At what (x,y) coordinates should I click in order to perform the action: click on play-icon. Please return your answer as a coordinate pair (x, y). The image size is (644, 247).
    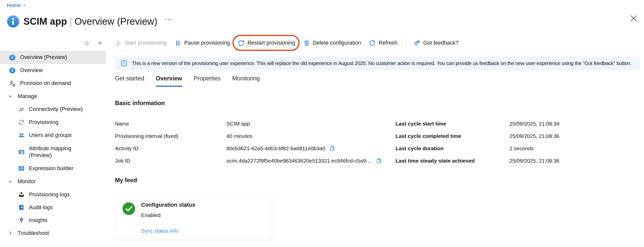
    Looking at the image, I should click on (118, 43).